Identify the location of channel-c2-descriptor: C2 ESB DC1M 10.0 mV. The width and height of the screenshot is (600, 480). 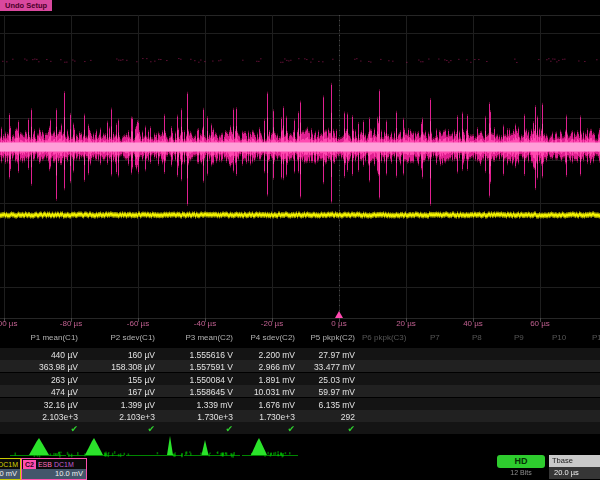
(54, 469).